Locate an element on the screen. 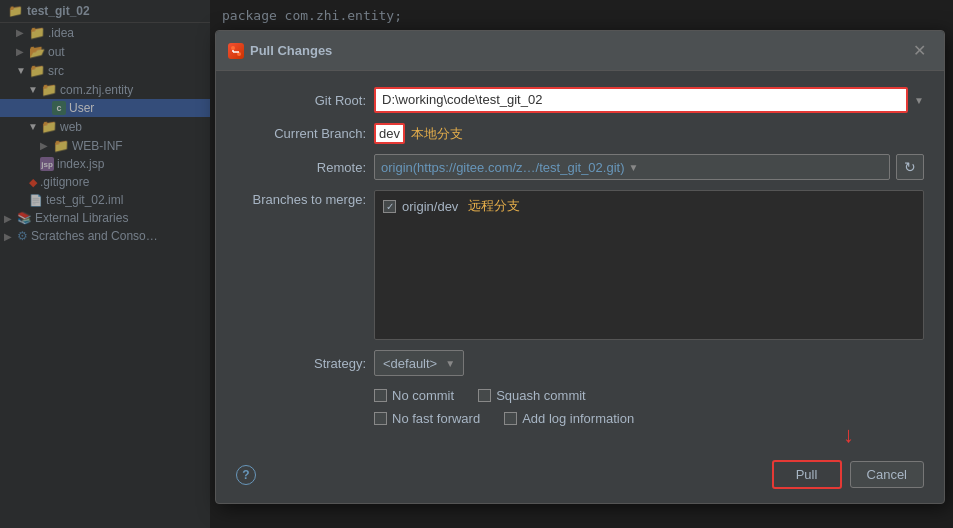 The width and height of the screenshot is (953, 528). remote-dropdown-arrow: ▼ is located at coordinates (634, 168).